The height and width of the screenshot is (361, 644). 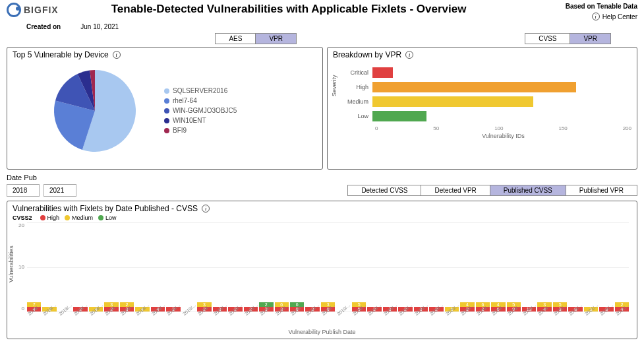 What do you see at coordinates (41, 10) in the screenshot?
I see `logo-text: BIGFIX` at bounding box center [41, 10].